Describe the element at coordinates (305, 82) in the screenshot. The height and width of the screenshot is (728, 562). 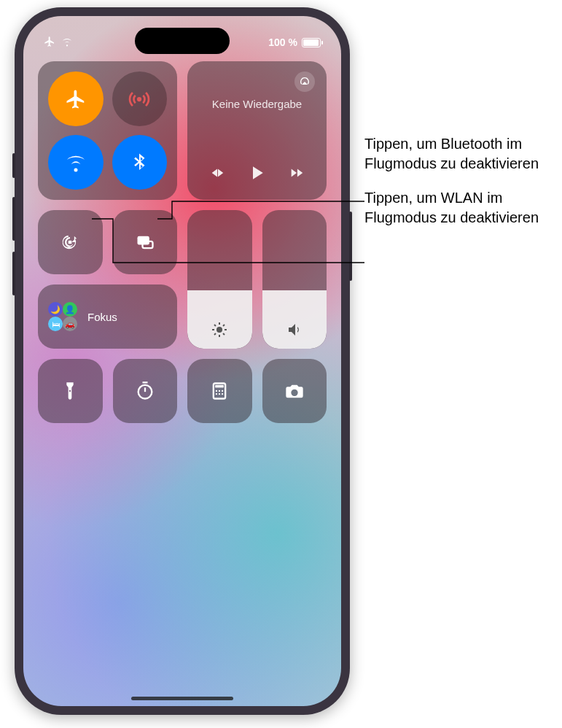
I see `airplay-icon` at that location.